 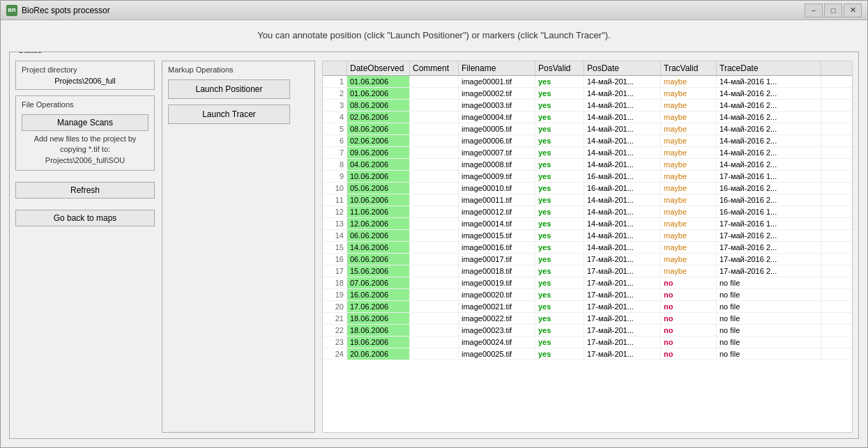 I want to click on cell-date: 02.06.2006, so click(x=379, y=141).